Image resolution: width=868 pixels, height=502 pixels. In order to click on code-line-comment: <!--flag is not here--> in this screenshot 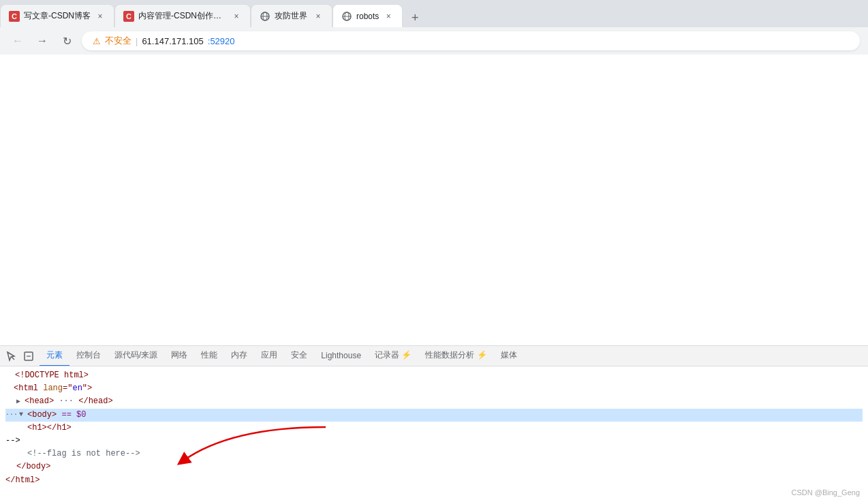, I will do `click(434, 454)`.